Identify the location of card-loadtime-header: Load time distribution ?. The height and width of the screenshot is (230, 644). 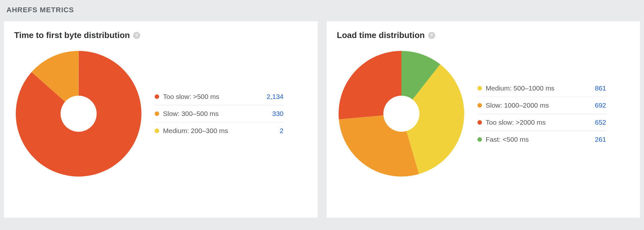
(484, 35).